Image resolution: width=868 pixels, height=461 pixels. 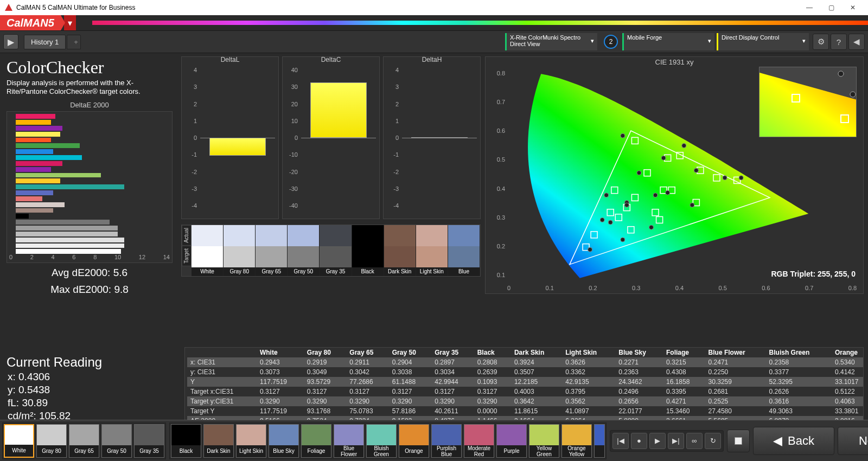 What do you see at coordinates (713, 441) in the screenshot?
I see `refresh-button: ↻` at bounding box center [713, 441].